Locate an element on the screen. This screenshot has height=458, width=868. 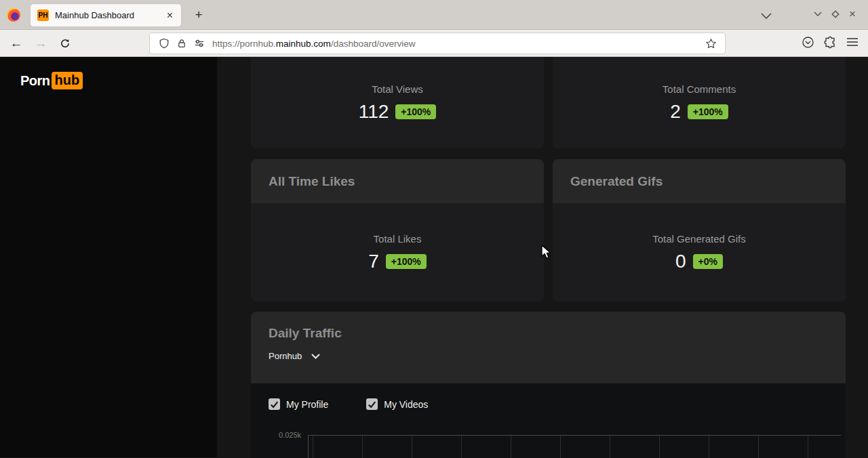
daily-traffic-title: Daily Traffic is located at coordinates (548, 333).